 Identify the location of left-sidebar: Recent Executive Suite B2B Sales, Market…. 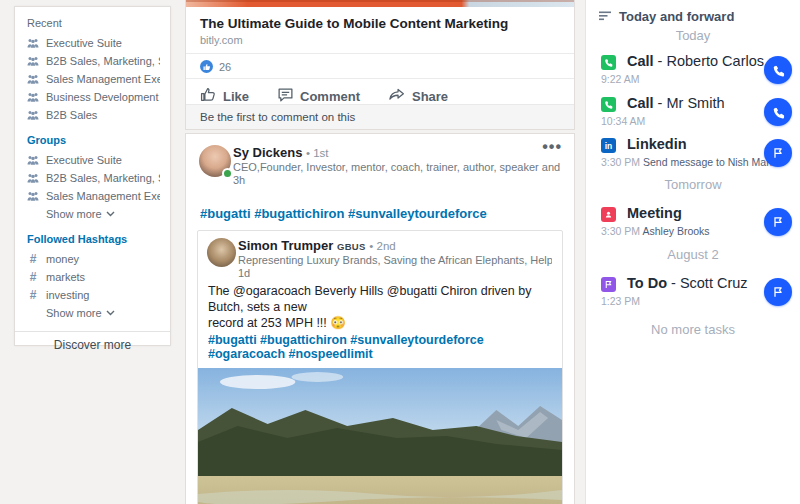
(92, 176).